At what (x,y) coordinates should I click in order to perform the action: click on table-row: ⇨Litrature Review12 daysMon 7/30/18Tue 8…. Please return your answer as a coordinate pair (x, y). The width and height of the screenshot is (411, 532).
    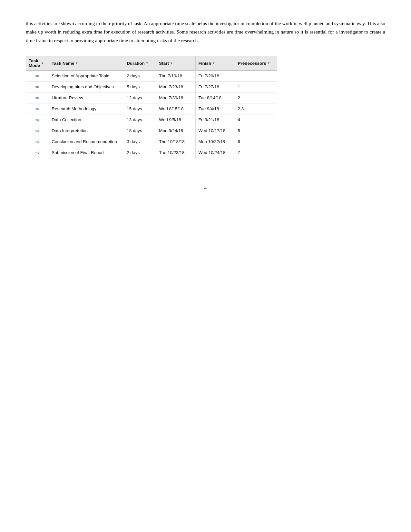
    Looking at the image, I should click on (152, 98).